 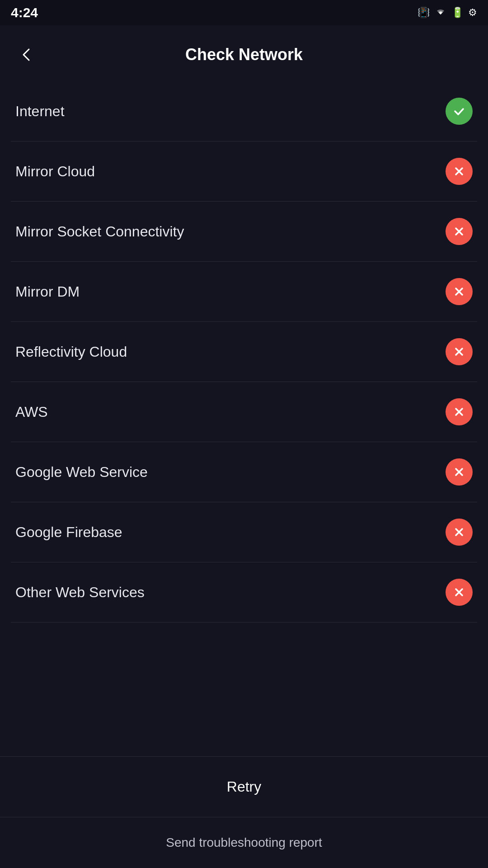 I want to click on wifi-icon, so click(x=441, y=13).